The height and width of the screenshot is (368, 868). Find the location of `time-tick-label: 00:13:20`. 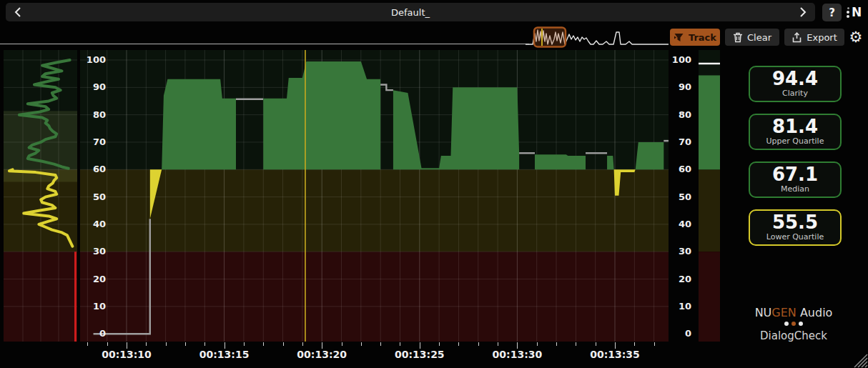

time-tick-label: 00:13:20 is located at coordinates (322, 354).